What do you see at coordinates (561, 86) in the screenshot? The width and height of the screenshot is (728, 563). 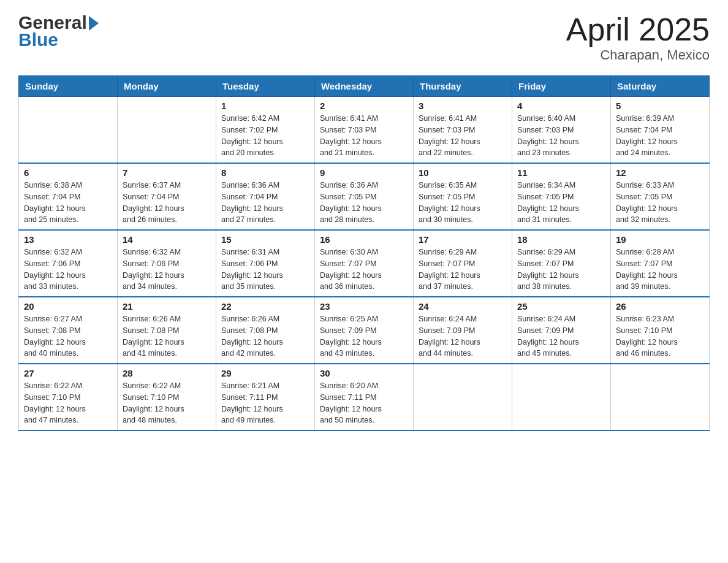 I see `header-day-friday: Friday` at bounding box center [561, 86].